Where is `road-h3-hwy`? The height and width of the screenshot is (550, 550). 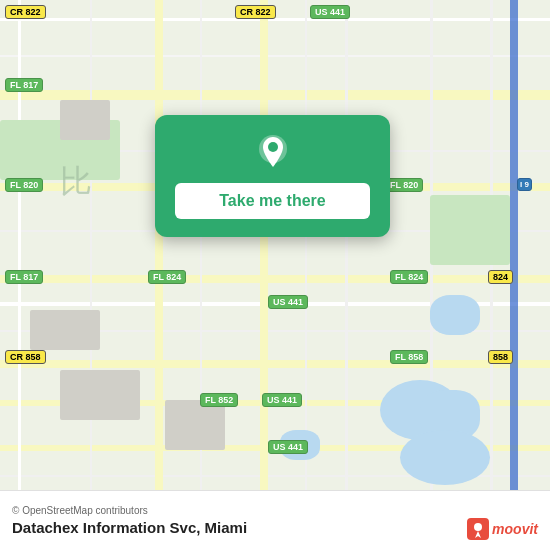 road-h3-hwy is located at coordinates (275, 95).